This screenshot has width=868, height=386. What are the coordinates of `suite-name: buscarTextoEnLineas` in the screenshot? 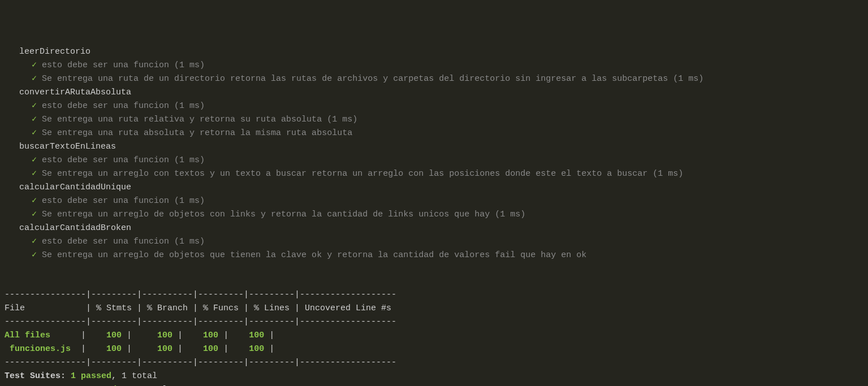 It's located at (434, 147).